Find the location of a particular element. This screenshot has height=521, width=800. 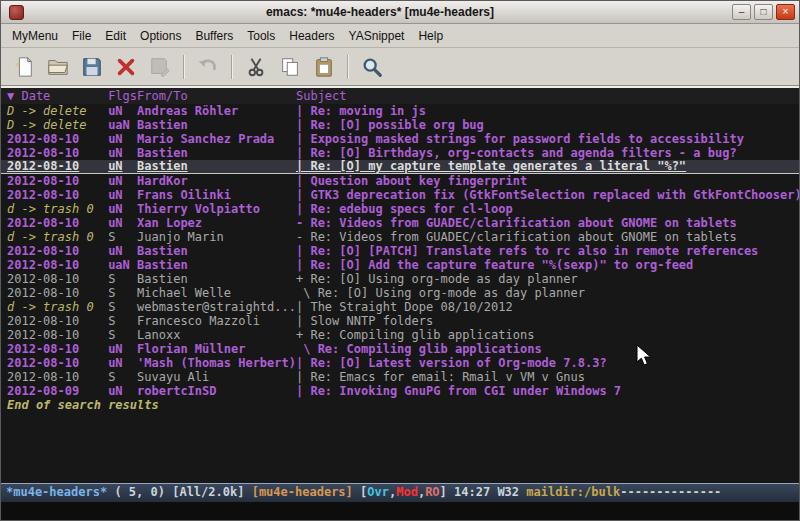

menu-headers: Headers is located at coordinates (312, 36).